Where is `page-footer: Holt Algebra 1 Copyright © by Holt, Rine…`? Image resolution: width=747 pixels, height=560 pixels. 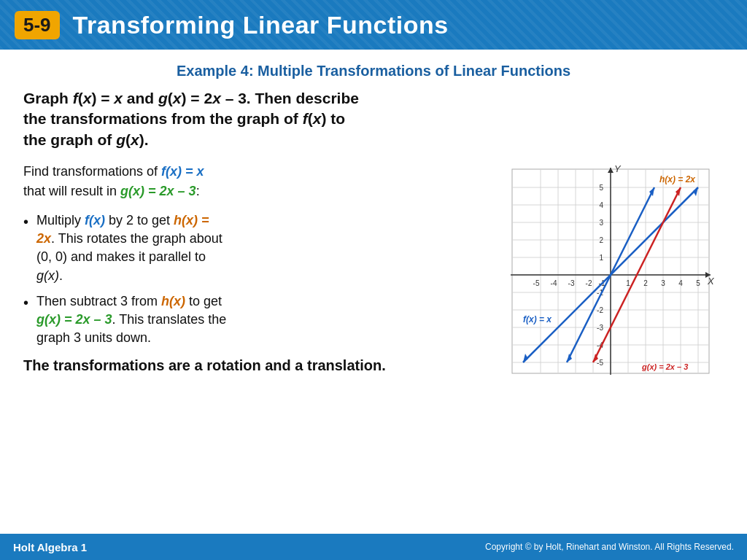 page-footer: Holt Algebra 1 Copyright © by Holt, Rine… is located at coordinates (374, 547).